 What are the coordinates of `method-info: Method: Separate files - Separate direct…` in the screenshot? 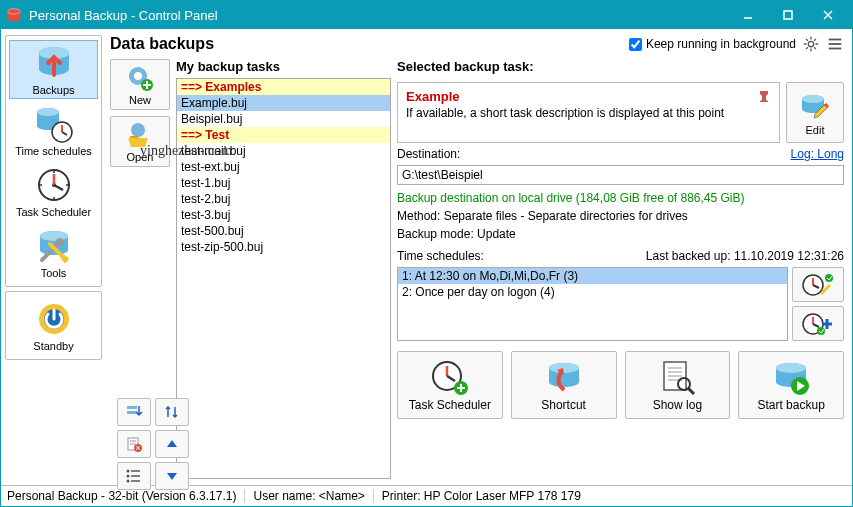 It's located at (620, 216).